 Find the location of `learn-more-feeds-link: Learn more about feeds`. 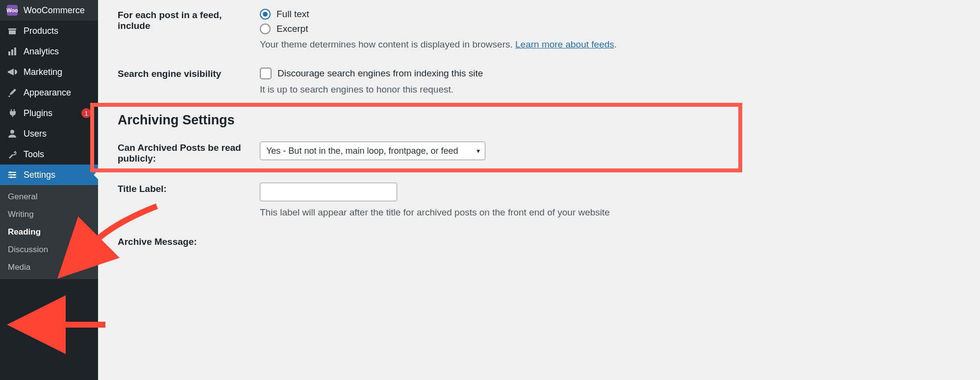

learn-more-feeds-link: Learn more about feeds is located at coordinates (565, 44).